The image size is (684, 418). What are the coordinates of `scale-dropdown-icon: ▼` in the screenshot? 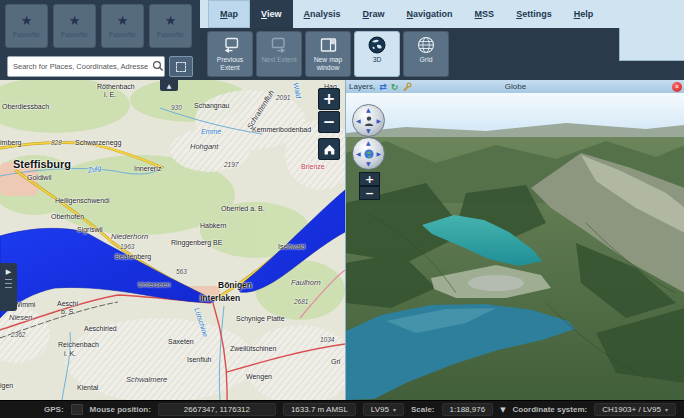 It's located at (502, 410).